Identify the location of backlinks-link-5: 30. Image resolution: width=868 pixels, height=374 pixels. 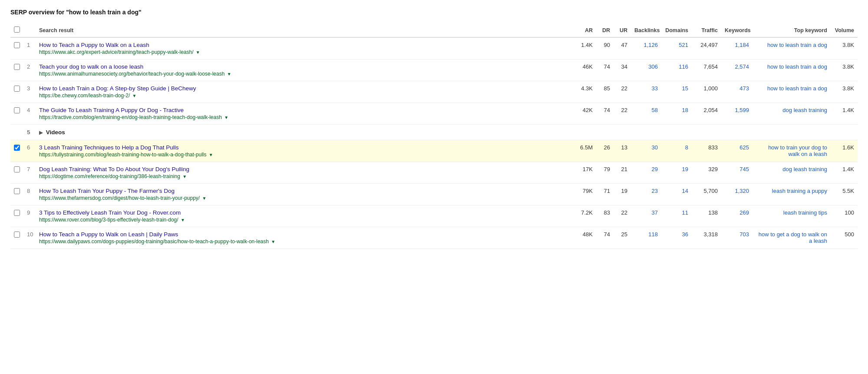
(655, 148).